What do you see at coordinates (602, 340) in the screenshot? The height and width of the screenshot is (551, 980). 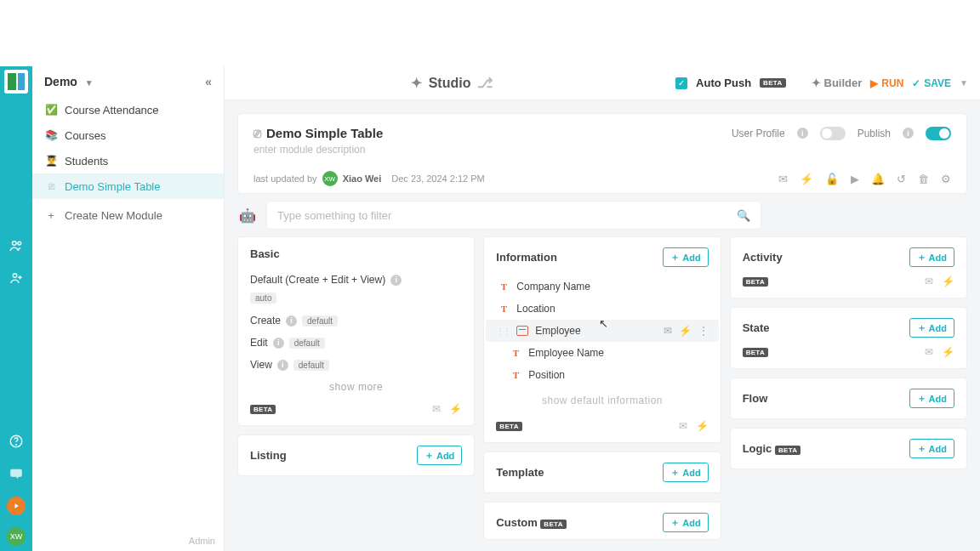 I see `information-card: Information ＋ Add TCompany Name TLocatio…` at bounding box center [602, 340].